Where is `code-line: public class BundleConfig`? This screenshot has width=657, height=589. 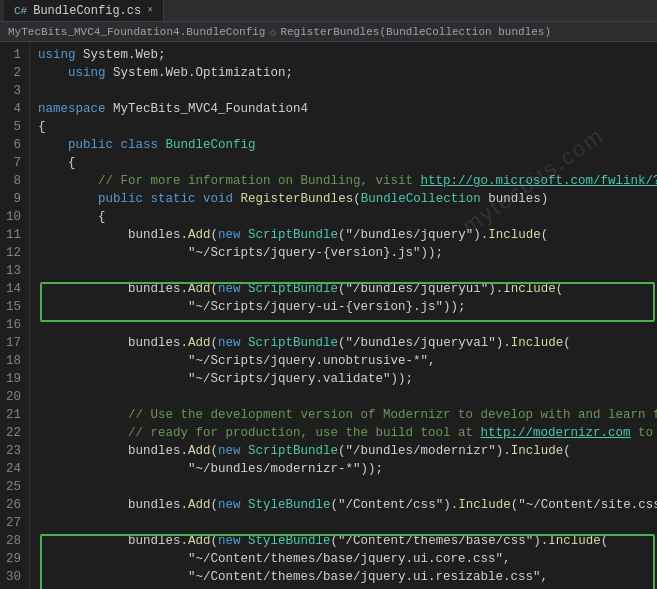 code-line: public class BundleConfig is located at coordinates (348, 145).